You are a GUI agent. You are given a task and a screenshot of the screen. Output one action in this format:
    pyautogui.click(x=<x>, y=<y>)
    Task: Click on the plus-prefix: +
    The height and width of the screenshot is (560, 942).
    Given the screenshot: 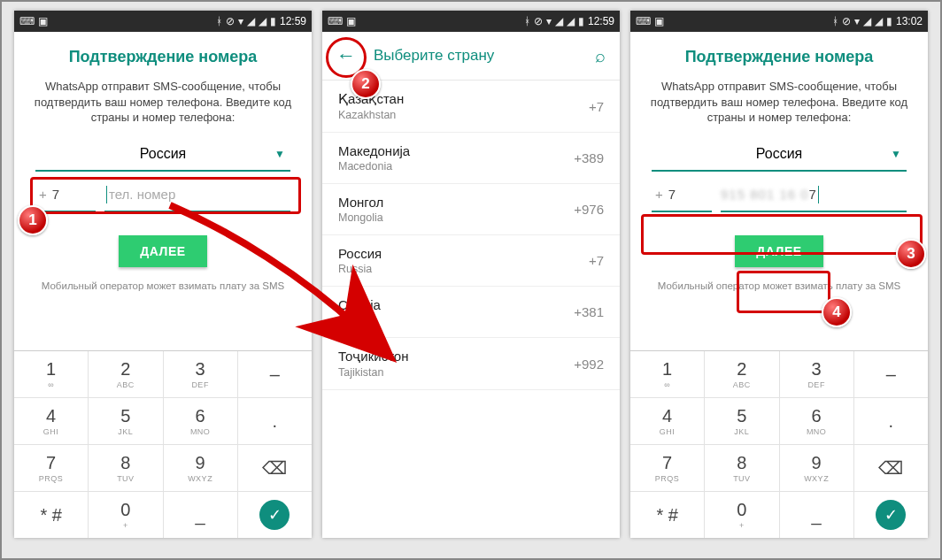 What is the action you would take?
    pyautogui.click(x=659, y=195)
    